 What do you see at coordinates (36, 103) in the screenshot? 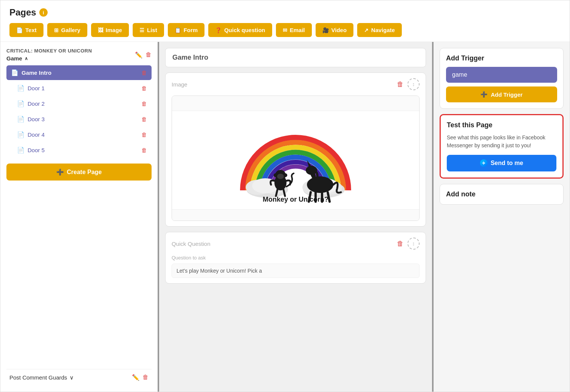
I see `page-label: Door 2` at bounding box center [36, 103].